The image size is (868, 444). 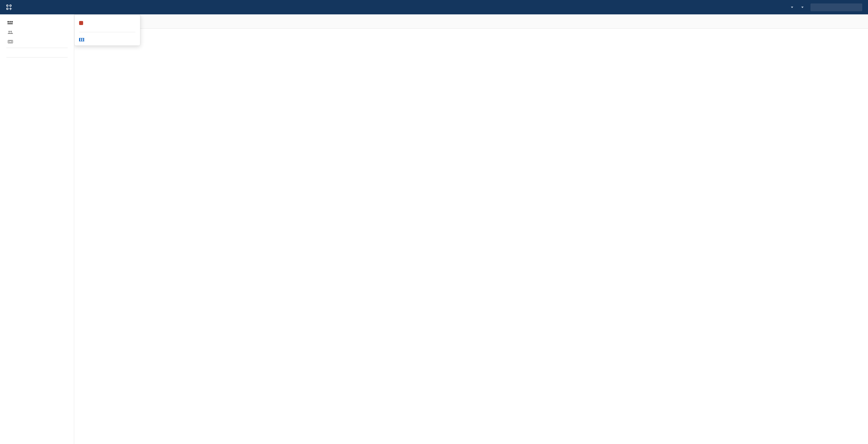 What do you see at coordinates (471, 22) in the screenshot?
I see `grid-header` at bounding box center [471, 22].